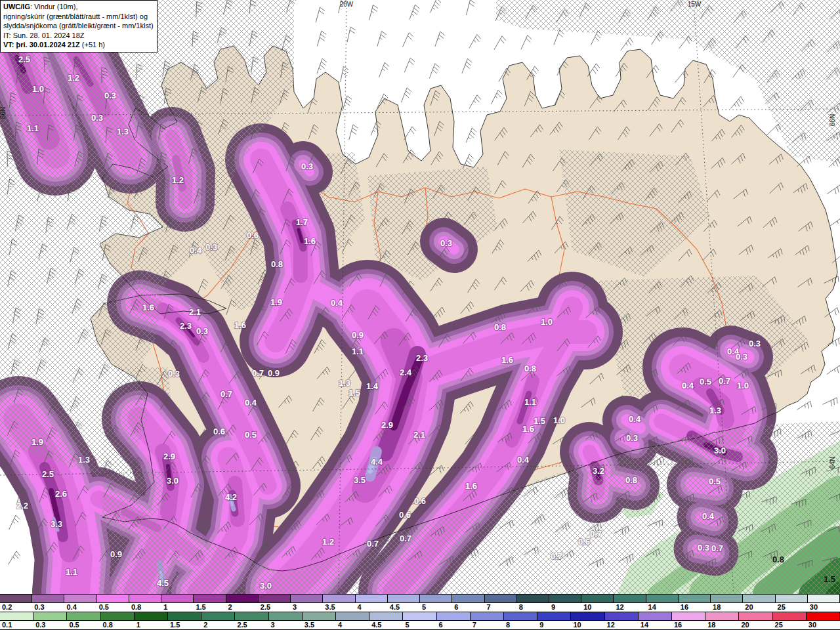  Describe the element at coordinates (422, 358) in the screenshot. I see `sleet-value-label: 2.3` at that location.